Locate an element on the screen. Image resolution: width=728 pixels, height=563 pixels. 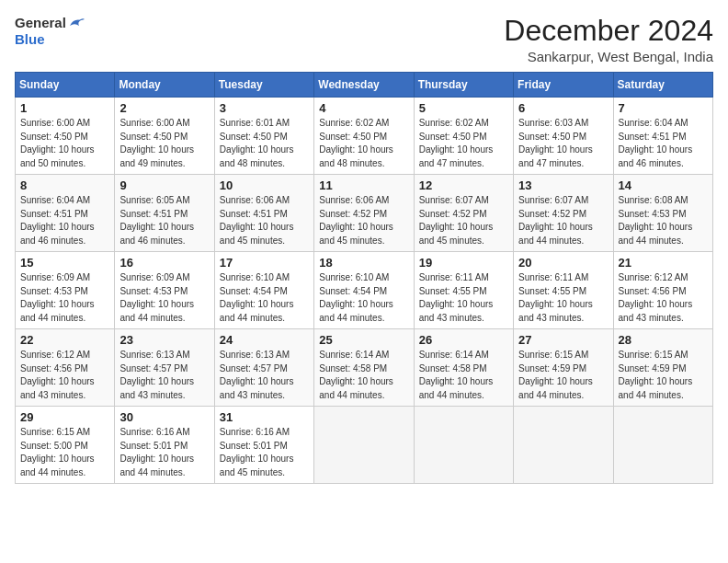
day-number: 17 is located at coordinates (265, 263).